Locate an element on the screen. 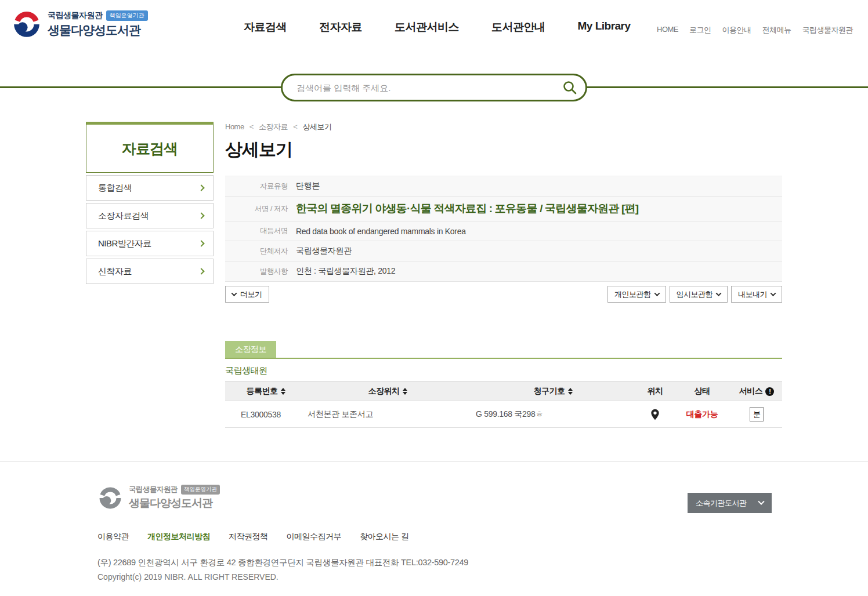  tab-holdings-info: 소장정보 is located at coordinates (251, 349).